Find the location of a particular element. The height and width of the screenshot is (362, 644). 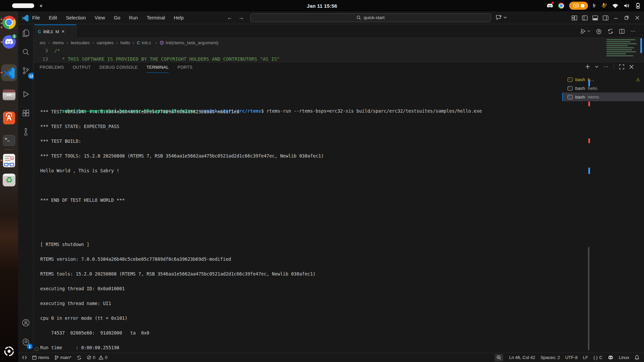

new-terminal-icon is located at coordinates (588, 67).